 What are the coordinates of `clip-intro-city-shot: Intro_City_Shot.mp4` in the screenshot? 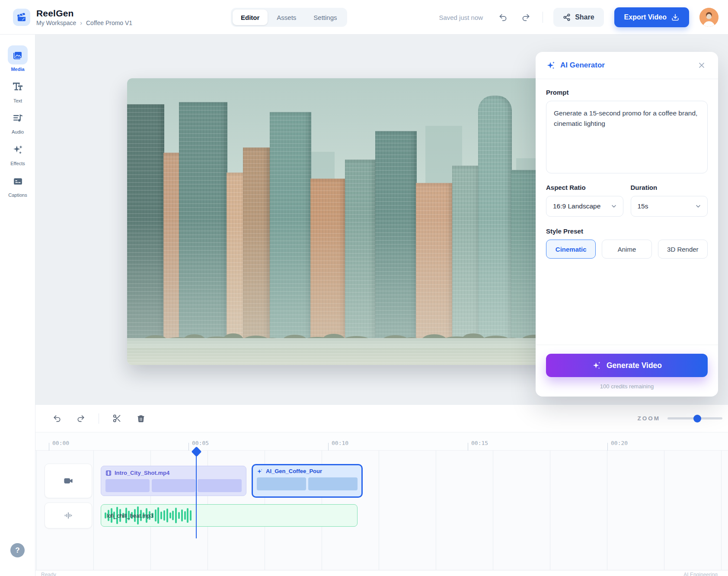 It's located at (174, 481).